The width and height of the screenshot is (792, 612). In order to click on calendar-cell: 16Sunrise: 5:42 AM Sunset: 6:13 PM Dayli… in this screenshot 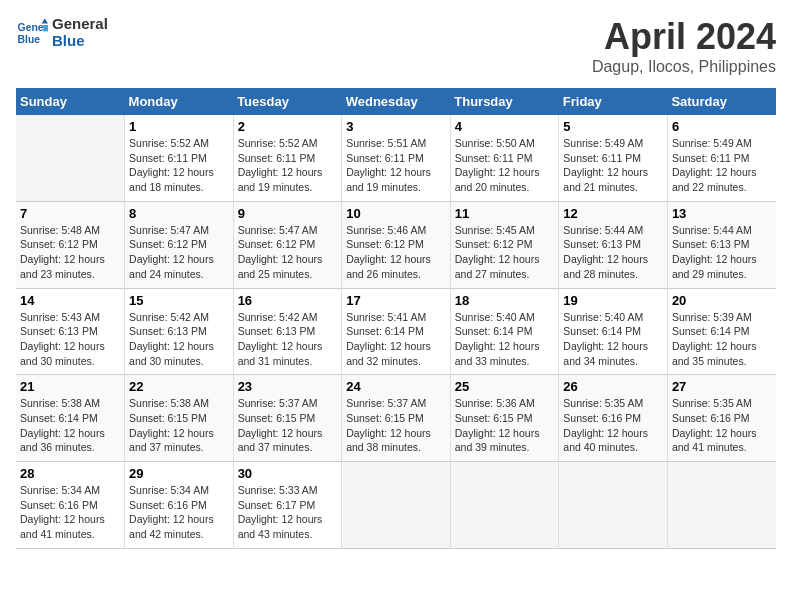, I will do `click(288, 332)`.